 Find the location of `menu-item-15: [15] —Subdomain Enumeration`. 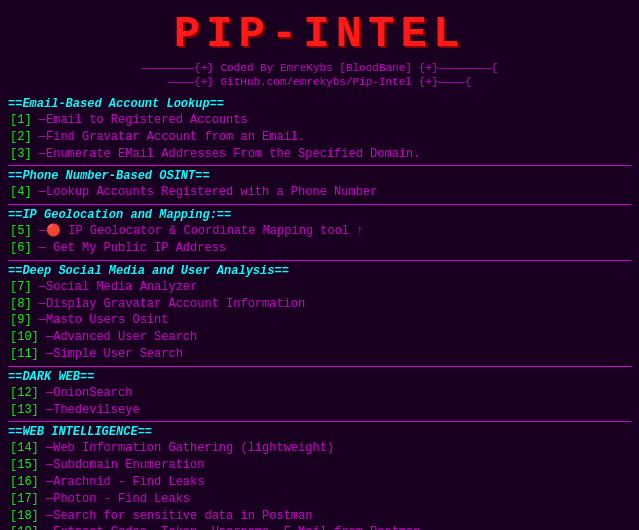

menu-item-15: [15] —Subdomain Enumeration is located at coordinates (320, 466).